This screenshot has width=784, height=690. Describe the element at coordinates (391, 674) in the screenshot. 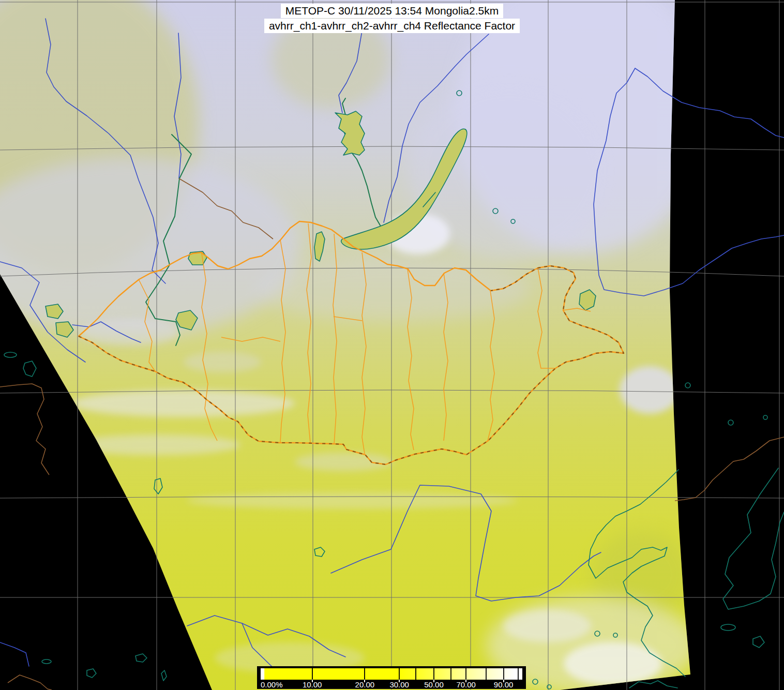

I see `colorbar-gradient` at that location.